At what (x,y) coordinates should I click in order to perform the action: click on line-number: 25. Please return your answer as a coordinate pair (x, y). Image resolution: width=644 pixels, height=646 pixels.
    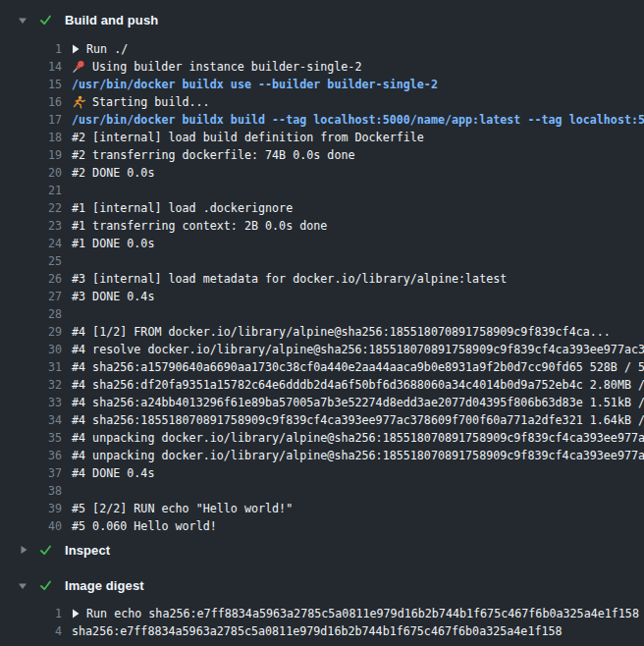
    Looking at the image, I should click on (31, 261).